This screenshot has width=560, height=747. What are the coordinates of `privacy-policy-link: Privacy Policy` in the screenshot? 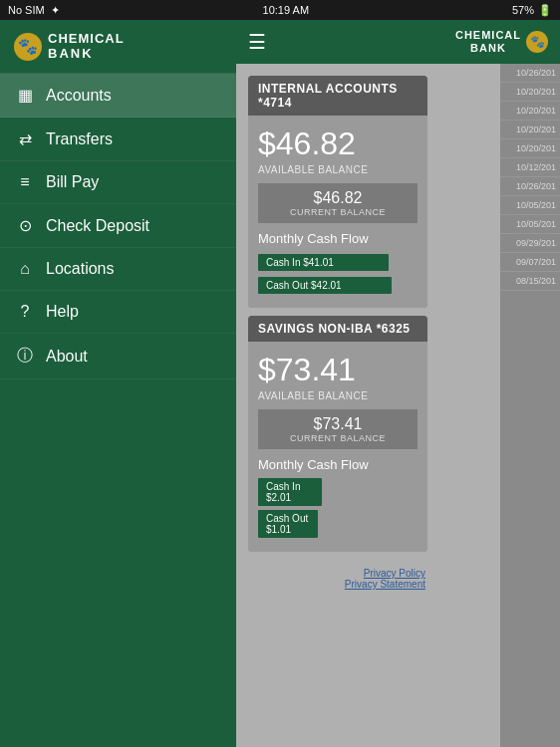 It's located at (338, 574).